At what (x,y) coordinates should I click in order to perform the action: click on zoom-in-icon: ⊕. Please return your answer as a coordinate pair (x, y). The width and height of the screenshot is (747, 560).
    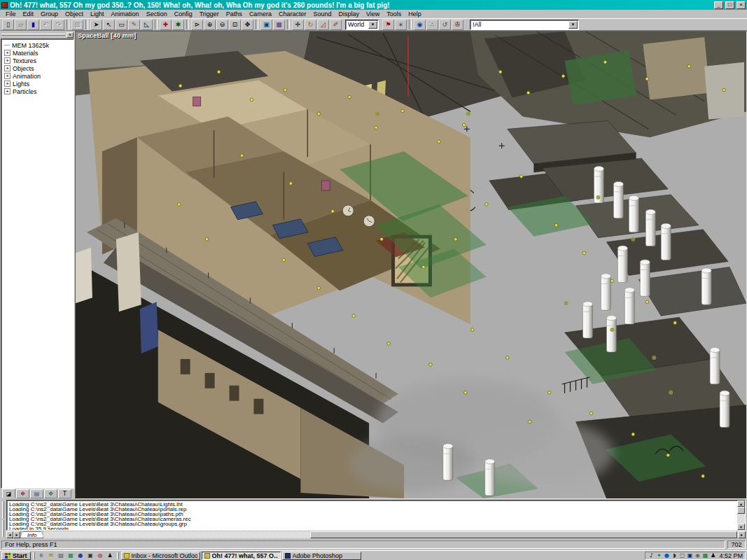
    Looking at the image, I should click on (210, 25).